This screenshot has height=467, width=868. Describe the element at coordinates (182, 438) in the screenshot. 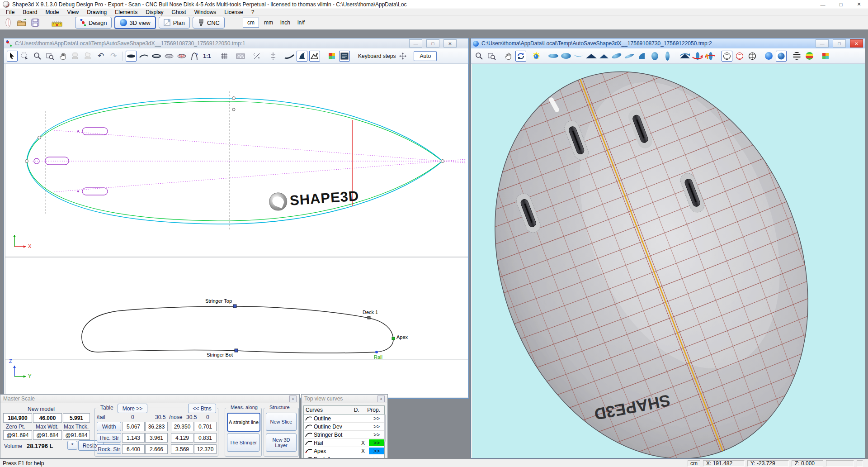

I see `thic-v2: 4.129` at that location.